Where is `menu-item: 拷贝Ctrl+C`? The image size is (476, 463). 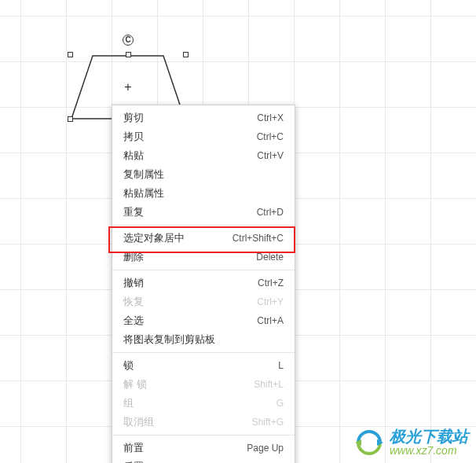
menu-item: 拷贝Ctrl+C is located at coordinates (203, 137).